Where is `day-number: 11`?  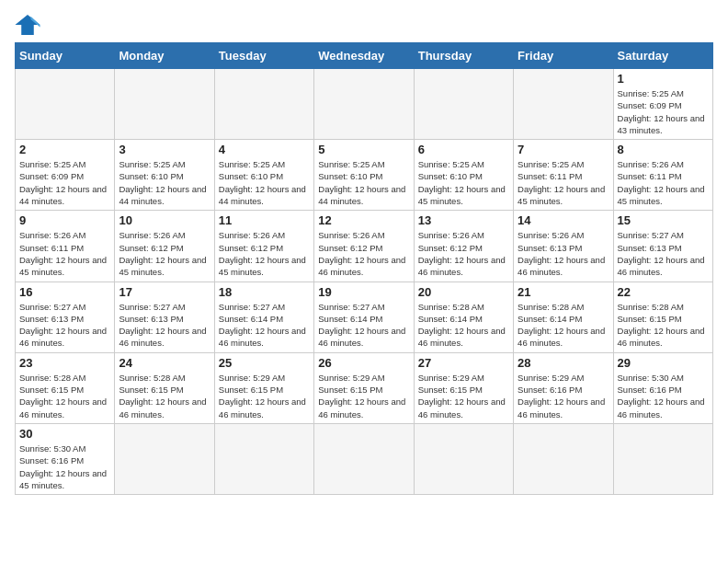
day-number: 11 is located at coordinates (265, 221).